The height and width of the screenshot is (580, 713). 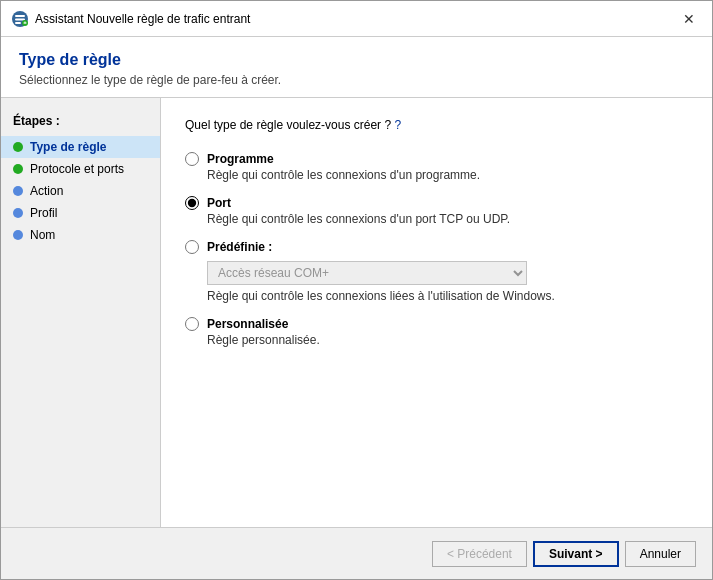 What do you see at coordinates (398, 125) in the screenshot?
I see `help-link: ?` at bounding box center [398, 125].